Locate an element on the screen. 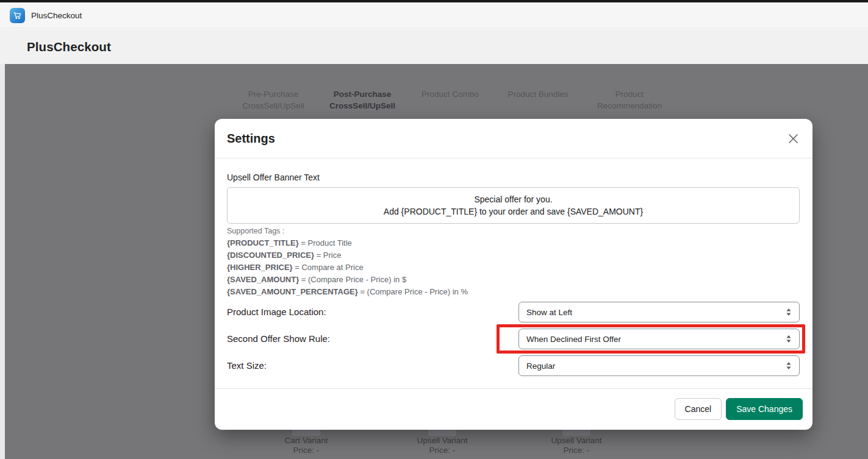  tag-line: {DISCOUNTED_PRICE} = Price is located at coordinates (348, 255).